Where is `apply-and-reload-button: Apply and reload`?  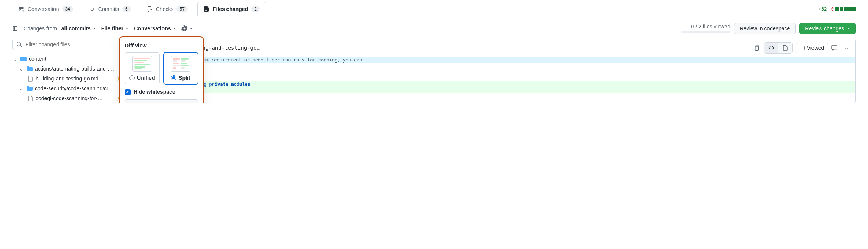 apply-and-reload-button: Apply and reload is located at coordinates (162, 101).